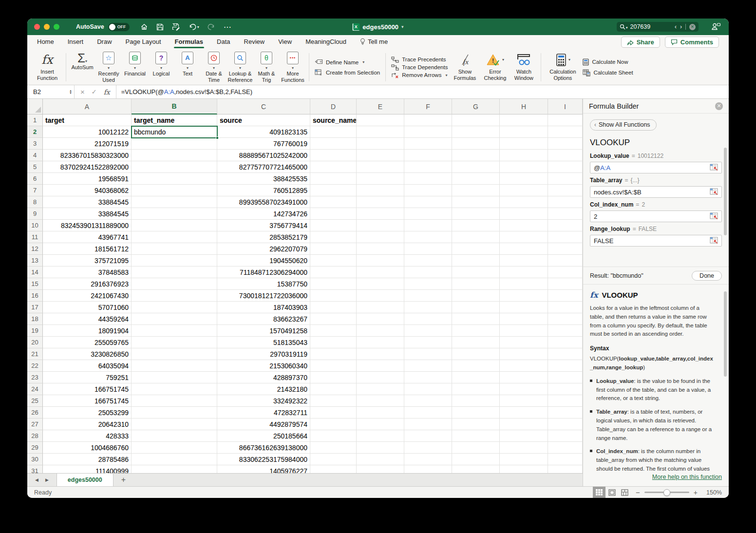 Image resolution: width=756 pixels, height=533 pixels. Describe the element at coordinates (565, 296) in the screenshot. I see `grid-cell-I16` at that location.